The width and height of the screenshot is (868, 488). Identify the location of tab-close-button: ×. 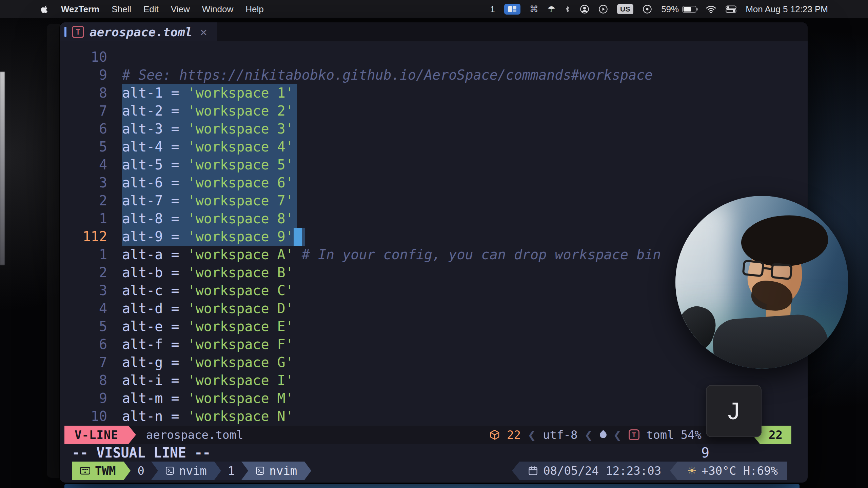
(203, 32).